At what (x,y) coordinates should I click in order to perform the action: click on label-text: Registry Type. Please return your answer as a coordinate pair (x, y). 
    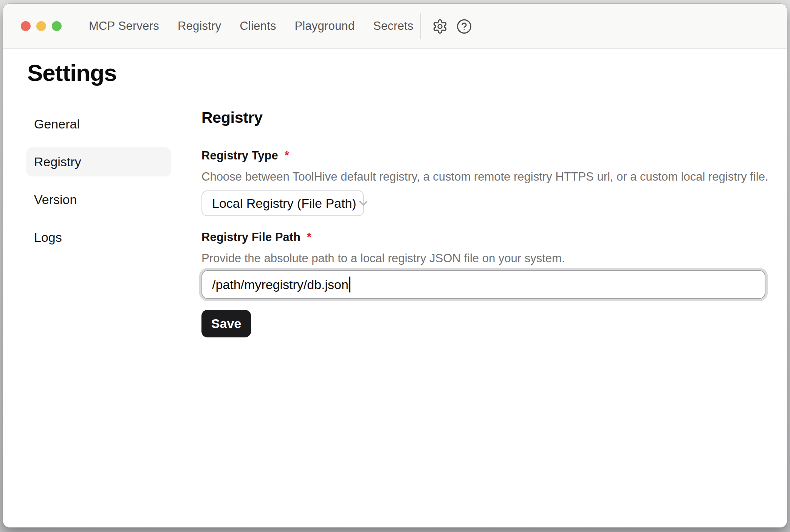
    Looking at the image, I should click on (240, 156).